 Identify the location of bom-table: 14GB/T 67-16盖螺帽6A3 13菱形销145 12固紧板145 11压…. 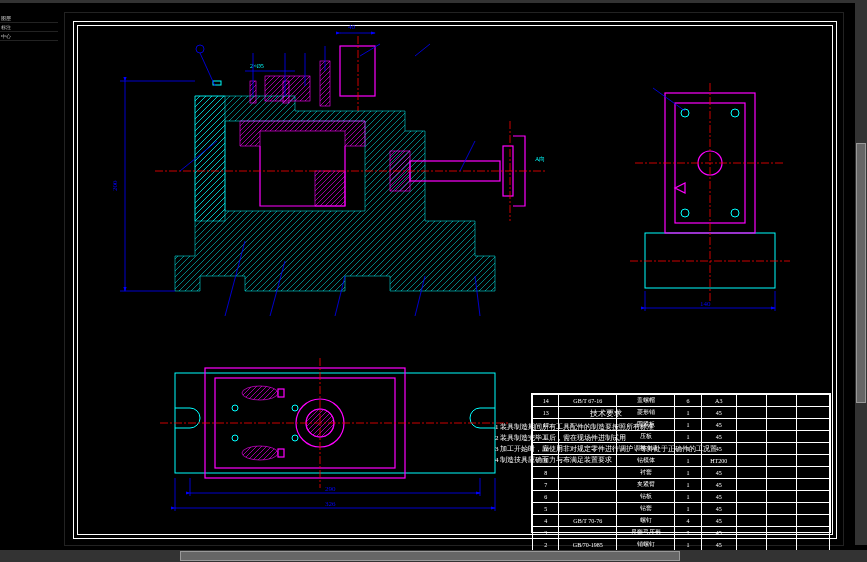
(681, 478).